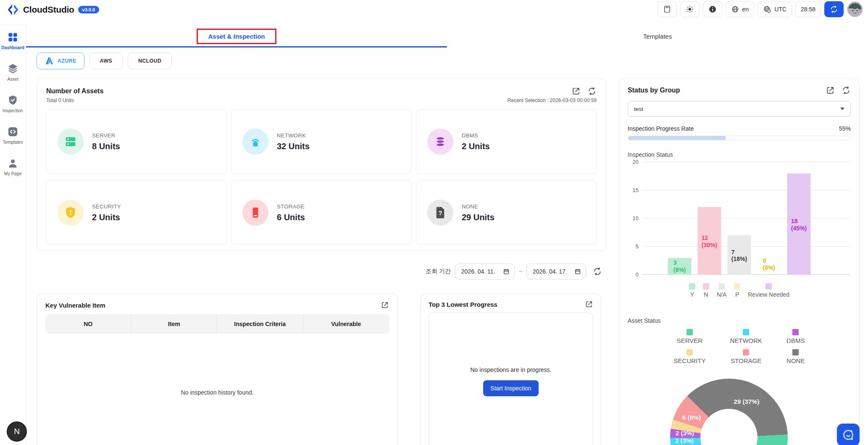 The width and height of the screenshot is (868, 445). Describe the element at coordinates (293, 146) in the screenshot. I see `asset-unit-count: 32 Units` at that location.